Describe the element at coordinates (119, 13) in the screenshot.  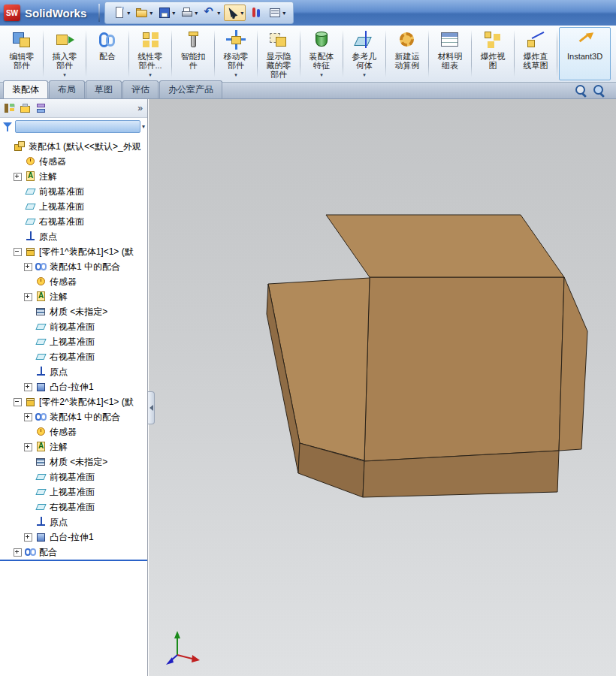
I see `new-document-icon` at that location.